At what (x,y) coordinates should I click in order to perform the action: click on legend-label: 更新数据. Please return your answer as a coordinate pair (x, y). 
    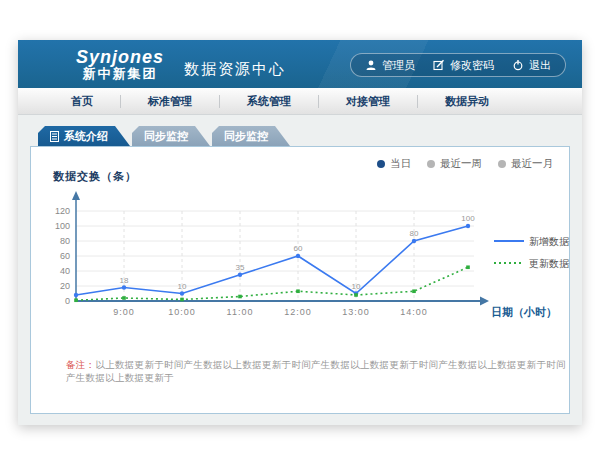
    Looking at the image, I should click on (550, 264).